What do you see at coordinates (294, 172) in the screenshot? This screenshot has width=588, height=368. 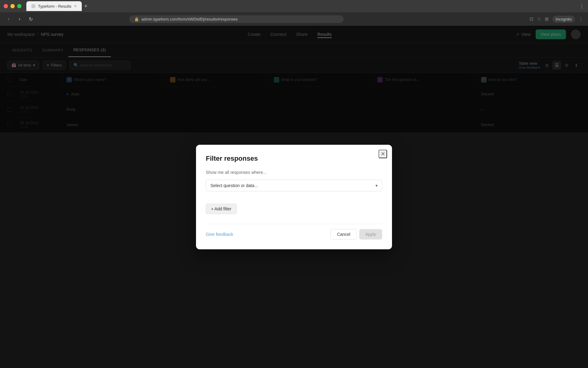 I see `modal-subtitle: Show me all responses where...` at bounding box center [294, 172].